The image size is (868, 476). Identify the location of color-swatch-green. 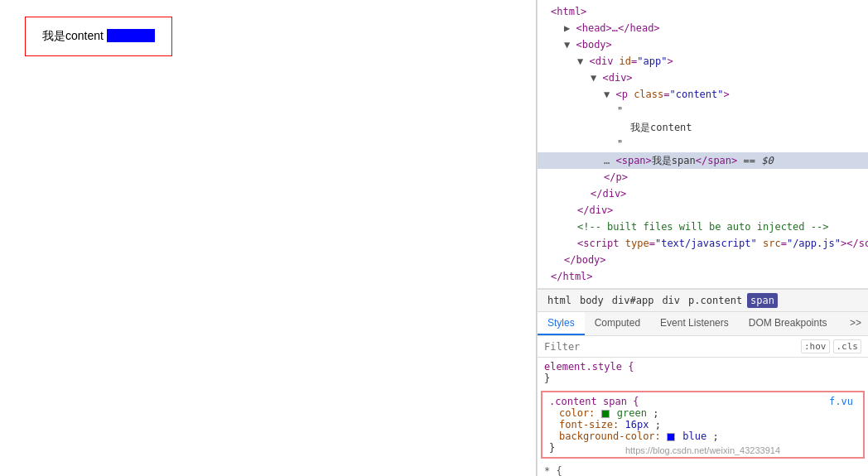
(605, 414).